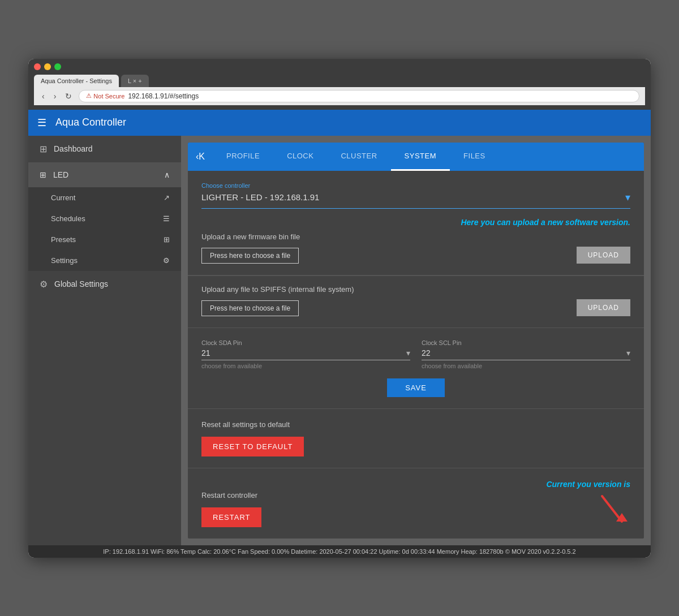  I want to click on scl-pin-value: 22, so click(524, 353).